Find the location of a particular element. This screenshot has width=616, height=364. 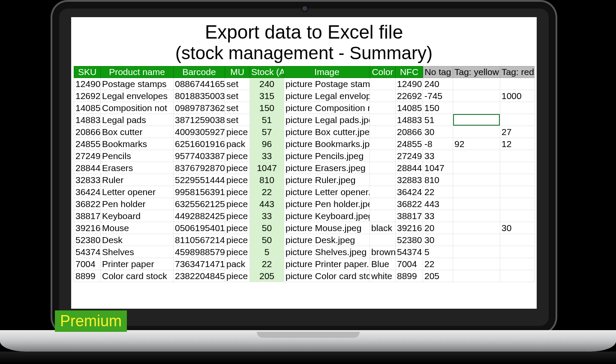

col-image: Image is located at coordinates (327, 72).